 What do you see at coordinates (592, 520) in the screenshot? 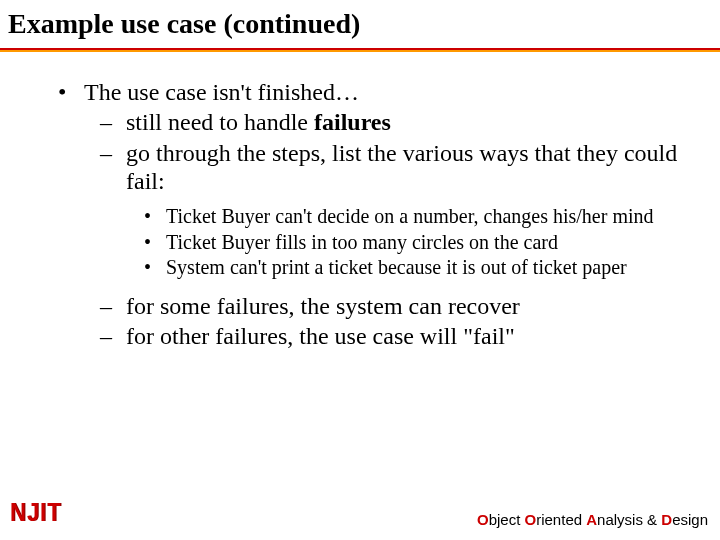
I see `footer-letter-a: A` at bounding box center [592, 520].